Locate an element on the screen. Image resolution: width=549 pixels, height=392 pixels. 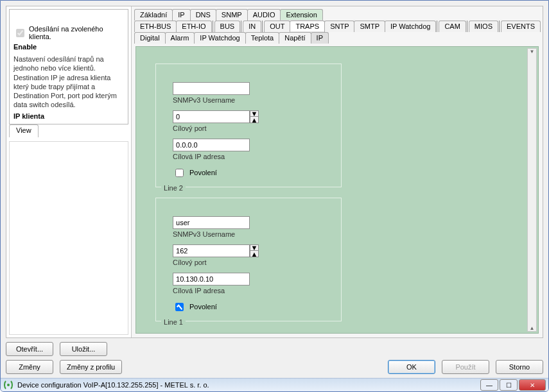
tab-ip: IP is located at coordinates (181, 15).